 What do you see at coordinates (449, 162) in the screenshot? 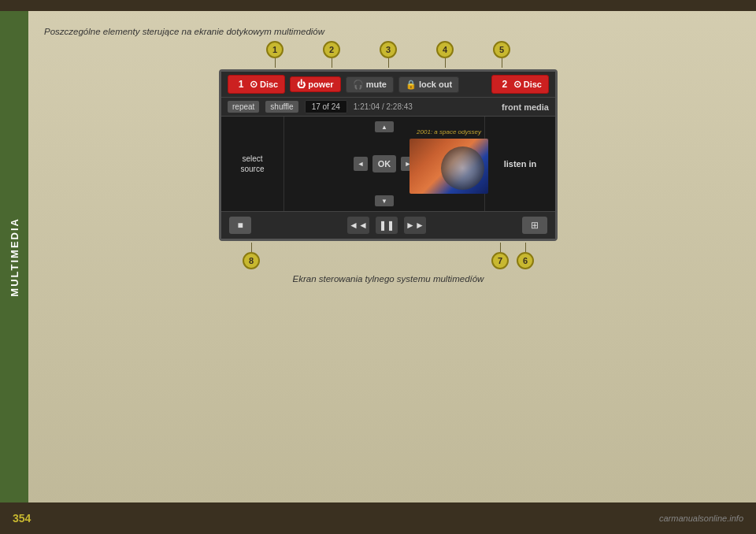
I see `album-art-area: 2001: a space odyssey` at bounding box center [449, 162].